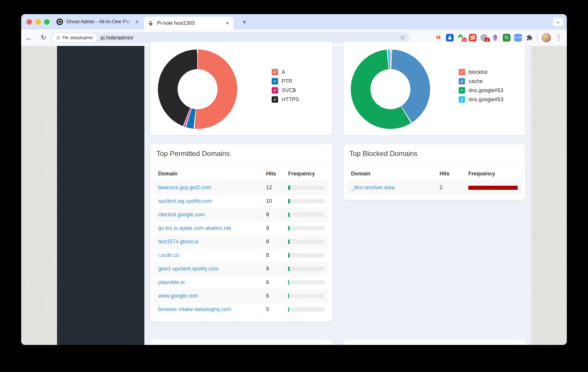  Describe the element at coordinates (29, 22) in the screenshot. I see `window-close-button` at that location.